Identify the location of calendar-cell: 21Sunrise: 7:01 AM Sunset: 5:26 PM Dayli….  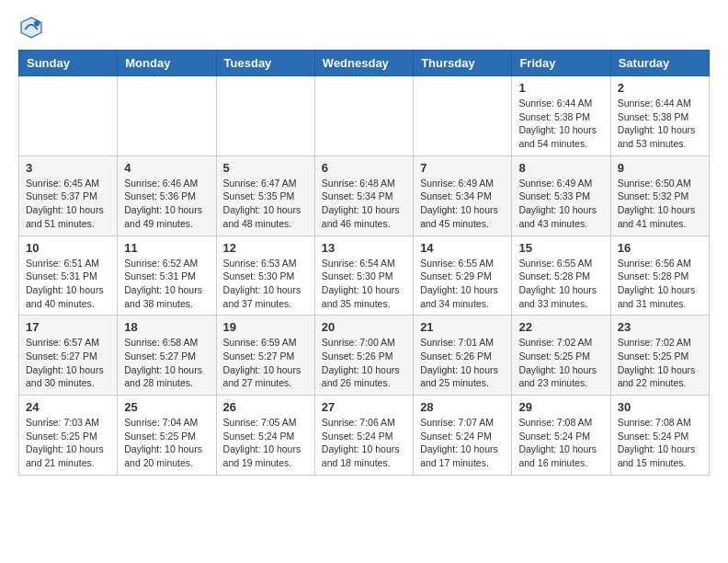
(463, 355).